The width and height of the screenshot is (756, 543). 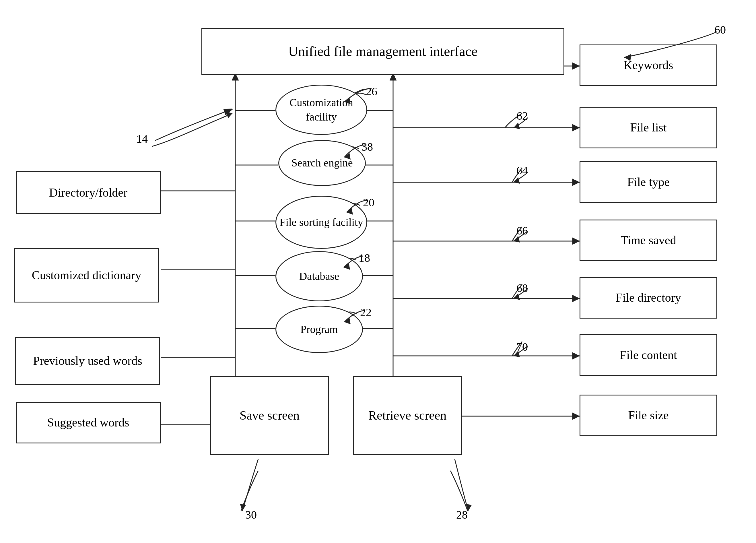 I want to click on label-30: 30, so click(x=251, y=515).